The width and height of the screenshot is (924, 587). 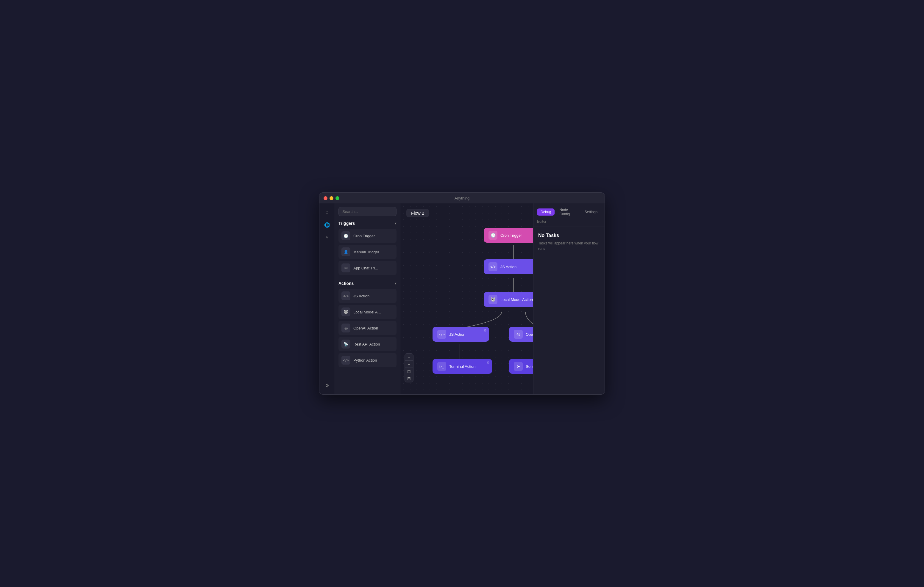 What do you see at coordinates (327, 225) in the screenshot?
I see `globe-nav-button: 🌐` at bounding box center [327, 225].